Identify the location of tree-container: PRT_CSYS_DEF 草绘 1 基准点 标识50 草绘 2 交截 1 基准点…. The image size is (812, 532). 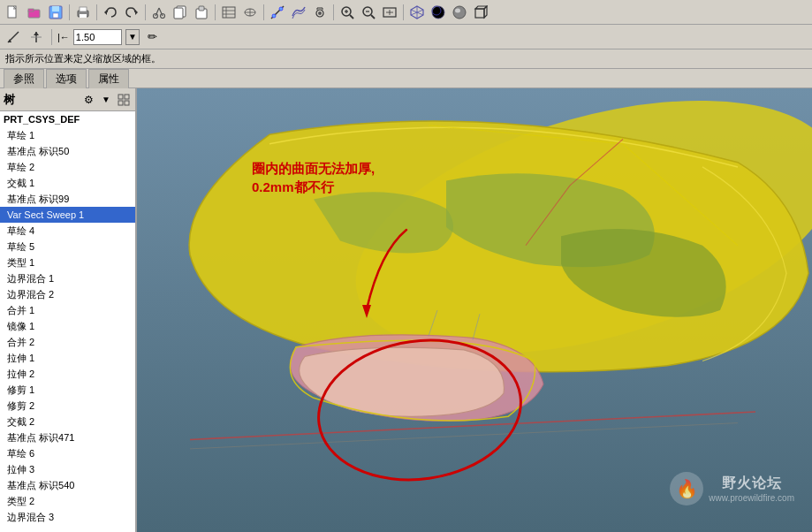
(67, 322).